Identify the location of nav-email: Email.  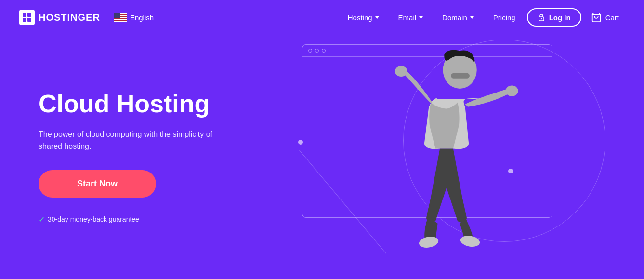
(411, 17).